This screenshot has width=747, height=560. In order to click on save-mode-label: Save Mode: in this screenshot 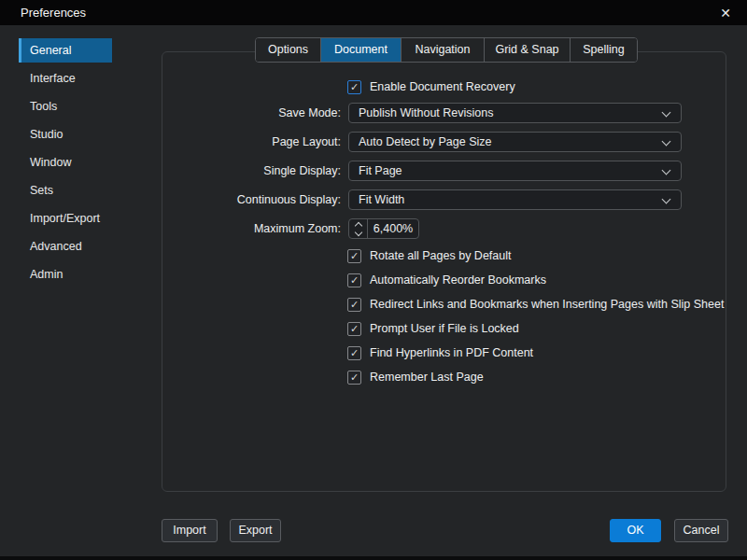, I will do `click(252, 113)`.